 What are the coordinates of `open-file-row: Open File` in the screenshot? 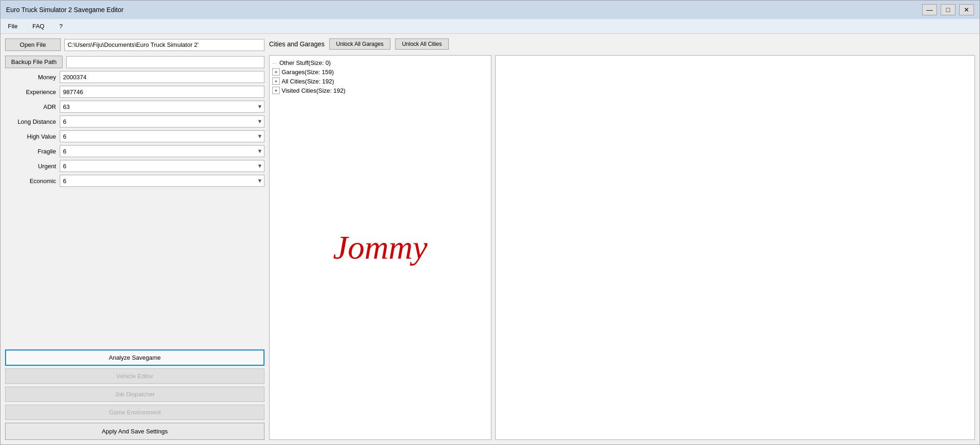 It's located at (135, 44).